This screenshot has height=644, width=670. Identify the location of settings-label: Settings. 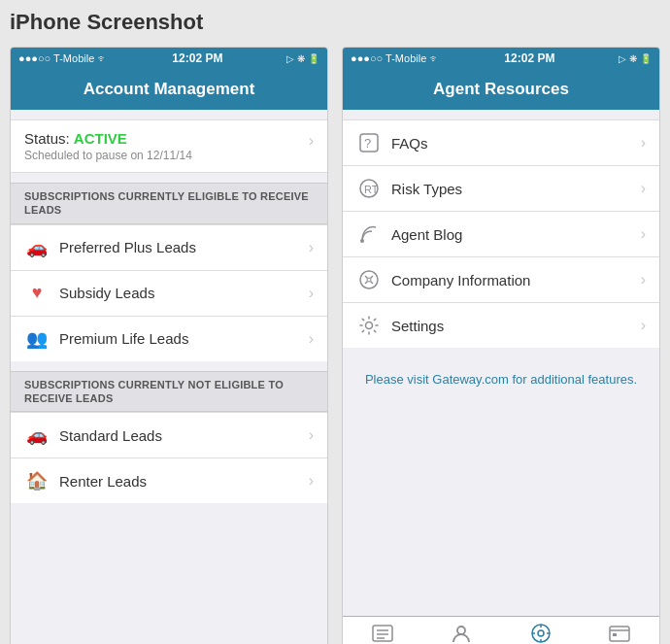
(515, 326).